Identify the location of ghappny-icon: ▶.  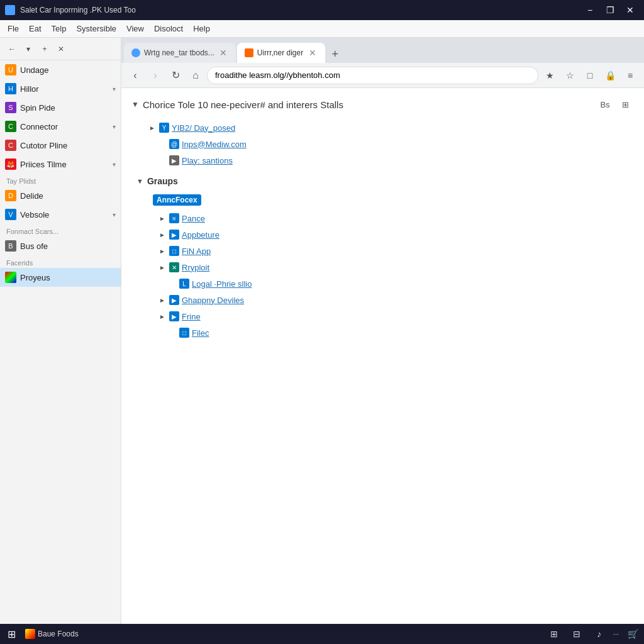
(174, 300).